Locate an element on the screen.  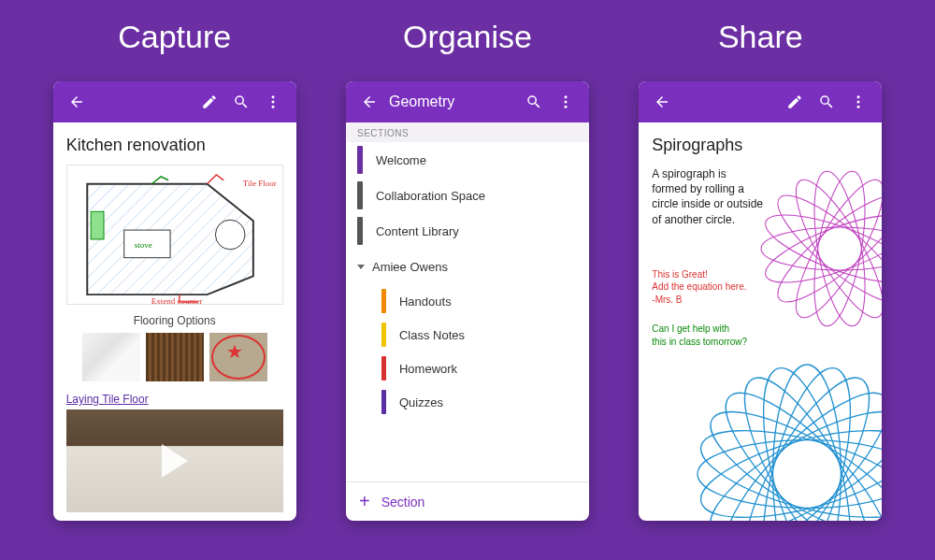
annotation-extend-counter: Extend counter is located at coordinates (178, 301).